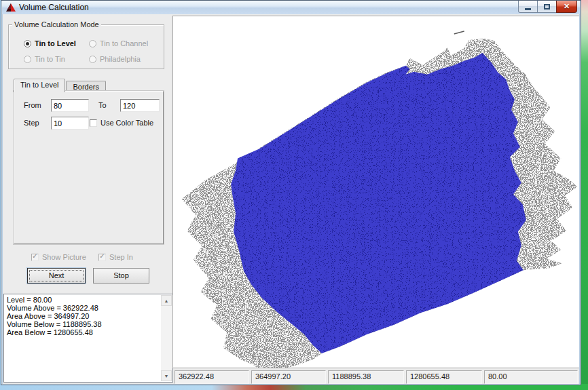  Describe the element at coordinates (54, 7) in the screenshot. I see `window-title: Volume Calculation` at that location.